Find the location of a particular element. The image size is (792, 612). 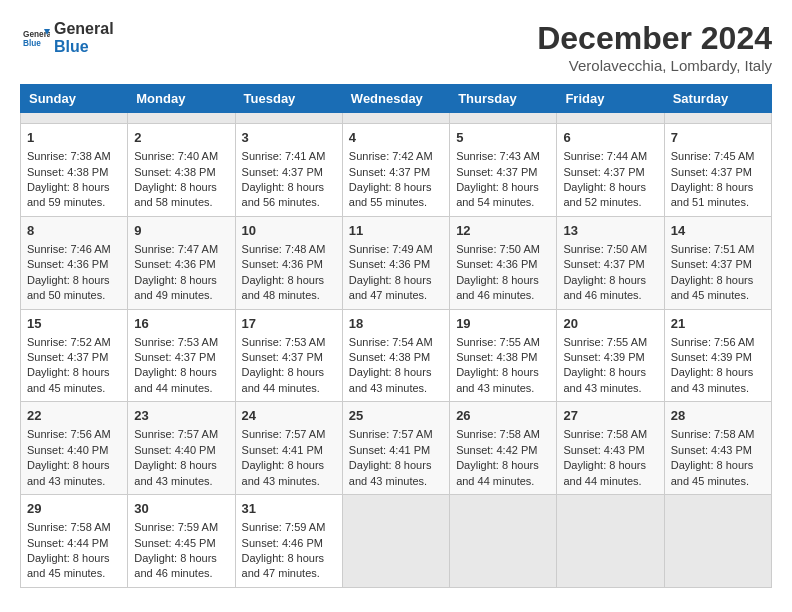

day-number: 17 is located at coordinates (289, 324).